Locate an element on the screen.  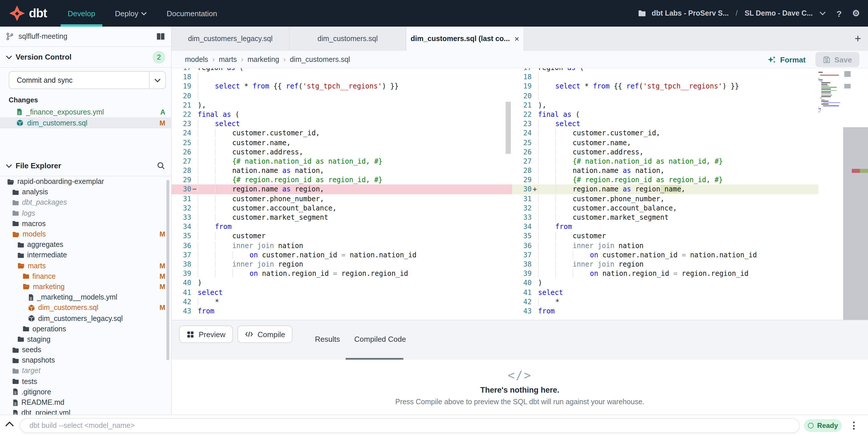
breadcrumb: models›marts›marketing›dim_customers.sql is located at coordinates (268, 59).